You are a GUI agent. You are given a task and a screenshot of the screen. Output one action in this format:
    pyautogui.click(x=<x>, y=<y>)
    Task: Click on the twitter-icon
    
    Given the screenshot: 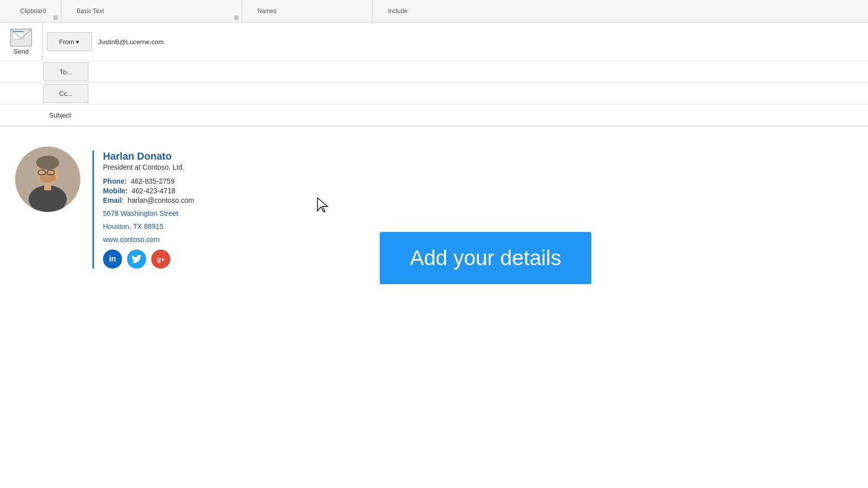 What is the action you would take?
    pyautogui.click(x=137, y=259)
    